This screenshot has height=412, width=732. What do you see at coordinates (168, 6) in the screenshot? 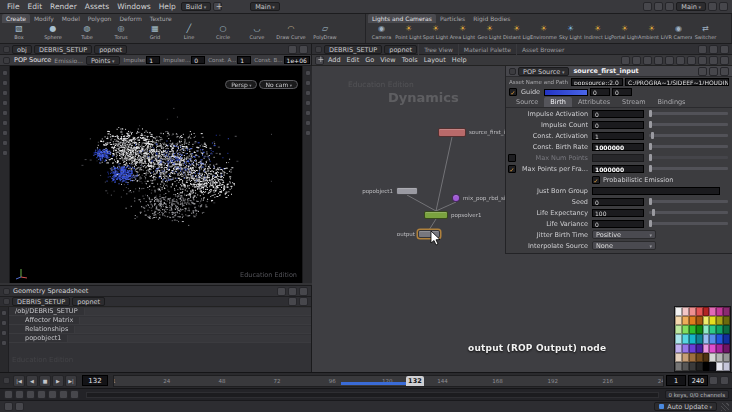
I see `menu-help: Help` at bounding box center [168, 6].